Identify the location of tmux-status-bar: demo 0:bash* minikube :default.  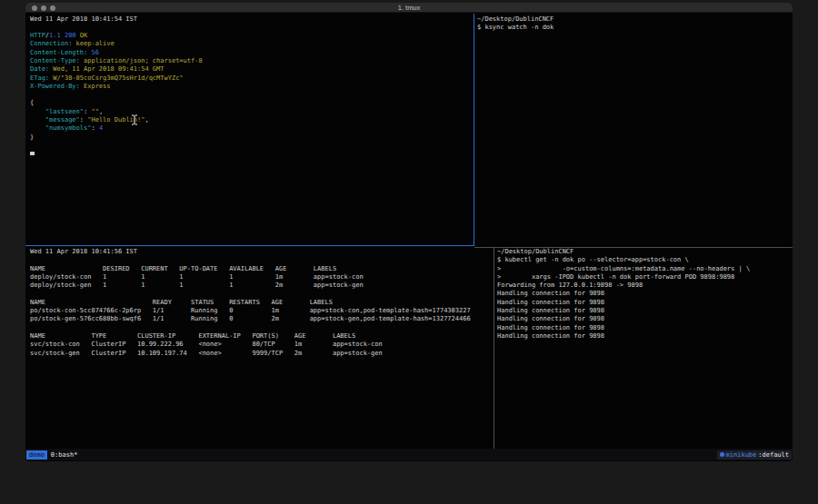
(409, 454).